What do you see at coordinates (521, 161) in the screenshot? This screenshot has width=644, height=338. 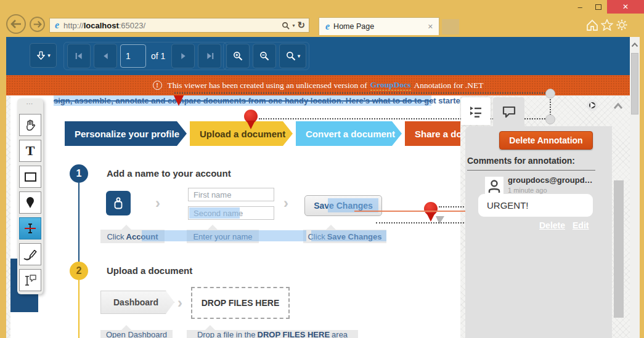 I see `comments-heading: Comments for annotation:` at bounding box center [521, 161].